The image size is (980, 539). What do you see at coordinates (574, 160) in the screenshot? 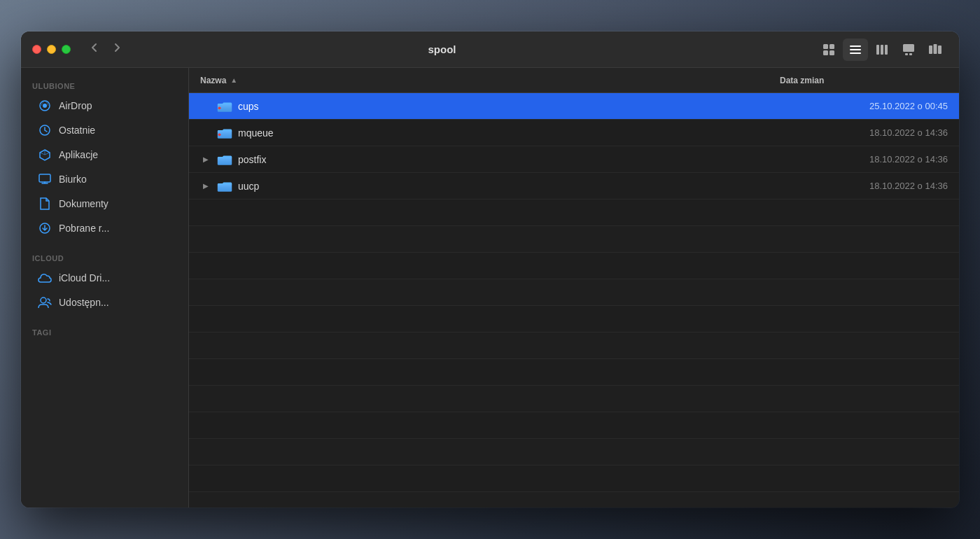
I see `table-row: ▶ postfix` at bounding box center [574, 160].